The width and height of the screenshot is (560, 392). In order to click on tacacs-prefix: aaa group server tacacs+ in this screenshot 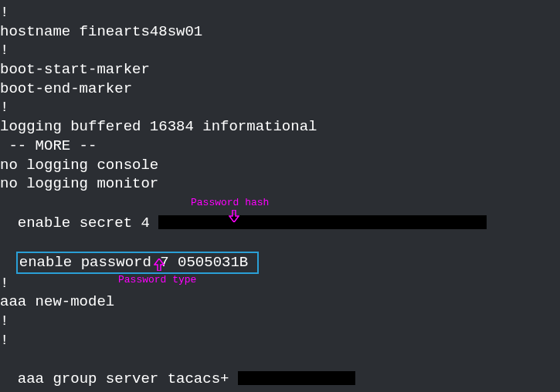, I will do `click(128, 379)`.